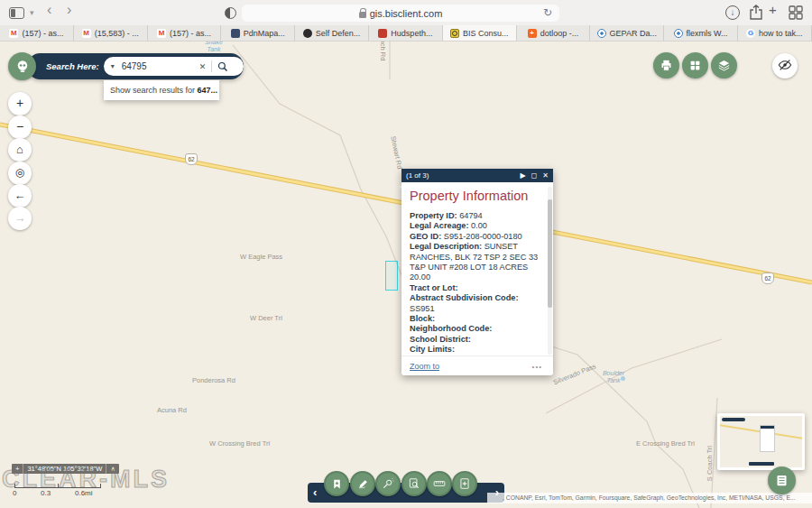 Image resolution: width=812 pixels, height=508 pixels. Describe the element at coordinates (45, 493) in the screenshot. I see `scale-tick-1: 0.3` at that location.